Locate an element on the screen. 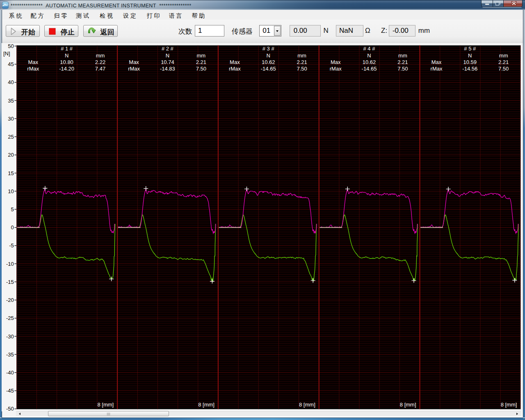 The image size is (525, 420). svg-text: # 5 # is located at coordinates (470, 48).